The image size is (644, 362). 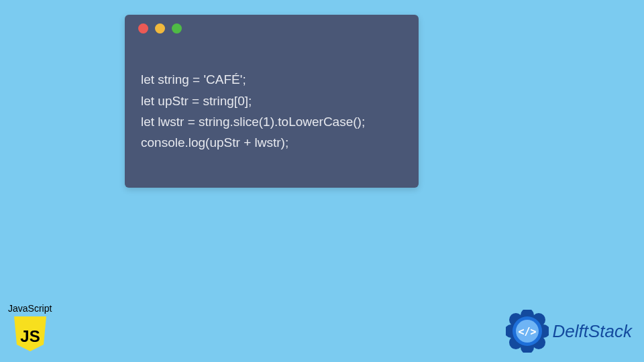 What do you see at coordinates (196, 101) in the screenshot?
I see `code-line: let upStr = string[0];` at bounding box center [196, 101].